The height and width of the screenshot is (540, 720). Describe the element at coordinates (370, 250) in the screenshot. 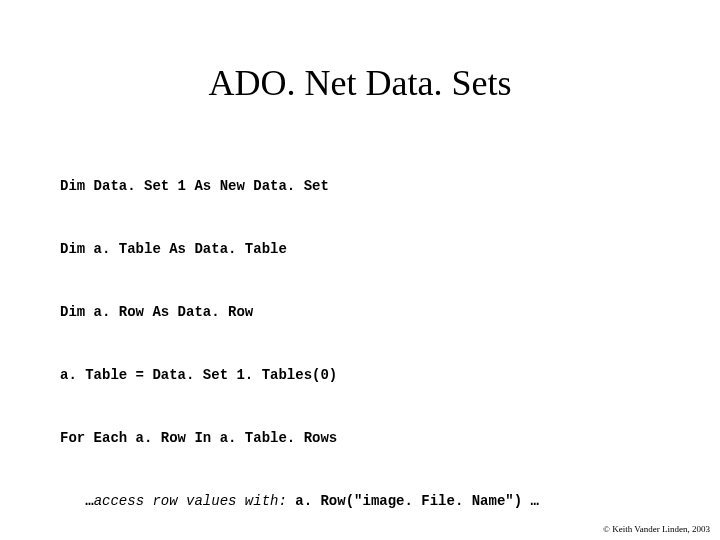

I see `code-line-2: Dim a. Table As Data. Table` at that location.